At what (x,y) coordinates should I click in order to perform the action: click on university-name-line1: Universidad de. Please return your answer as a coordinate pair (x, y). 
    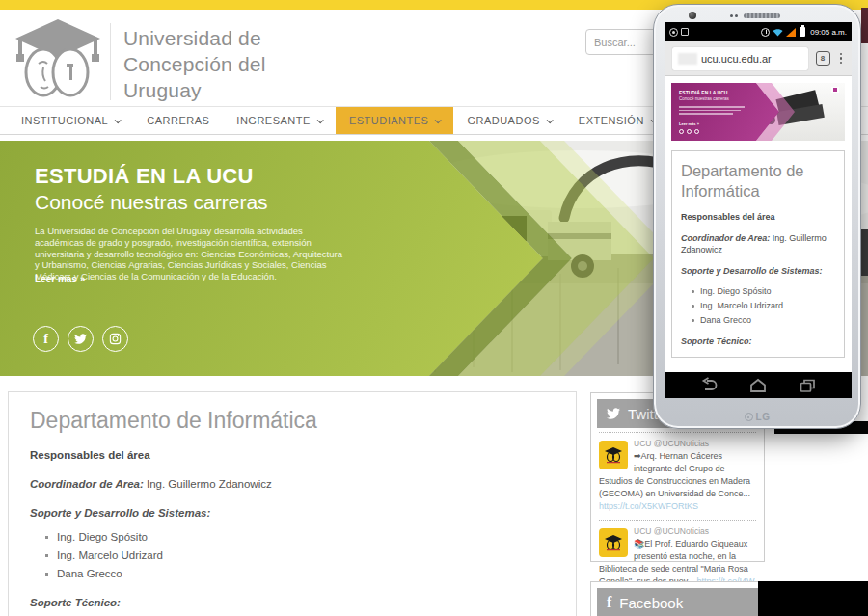
    Looking at the image, I should click on (195, 39).